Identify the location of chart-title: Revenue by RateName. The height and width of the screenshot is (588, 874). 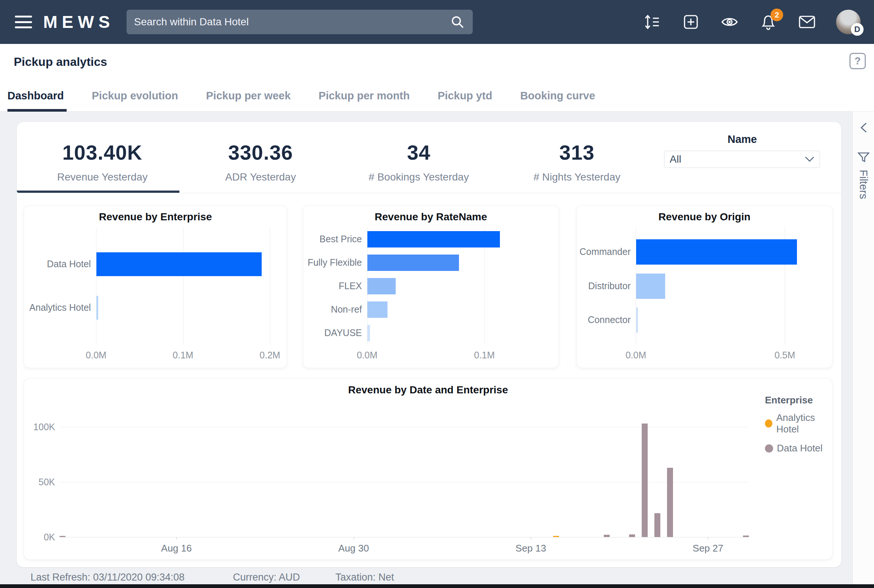
(431, 217).